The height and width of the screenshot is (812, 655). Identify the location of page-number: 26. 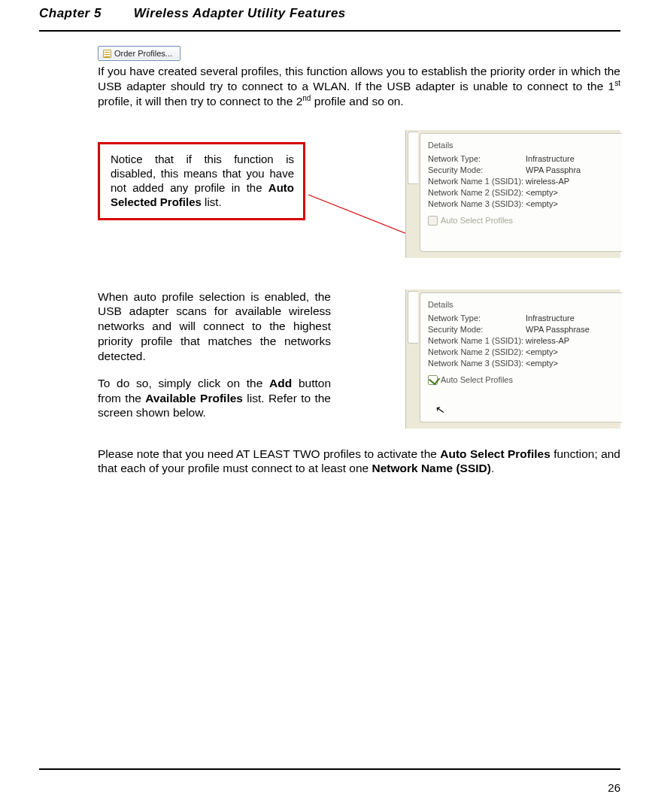
(614, 788).